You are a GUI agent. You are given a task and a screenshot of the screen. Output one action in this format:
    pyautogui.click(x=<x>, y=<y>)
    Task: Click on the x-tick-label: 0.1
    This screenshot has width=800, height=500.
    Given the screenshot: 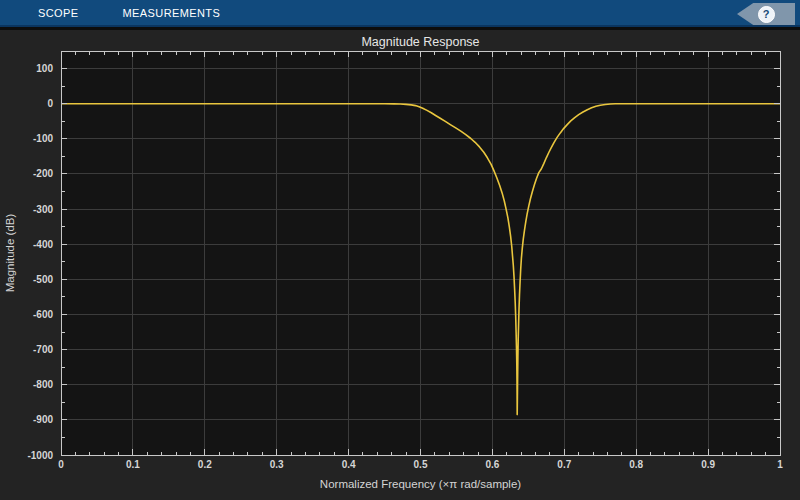 What is the action you would take?
    pyautogui.click(x=133, y=464)
    